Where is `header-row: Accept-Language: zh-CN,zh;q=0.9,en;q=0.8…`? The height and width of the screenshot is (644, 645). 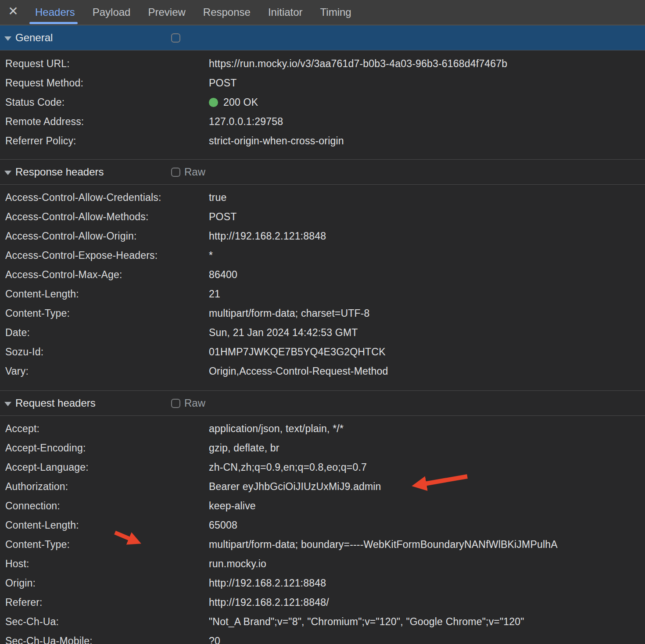 header-row: Accept-Language: zh-CN,zh;q=0.9,en;q=0.8… is located at coordinates (322, 467).